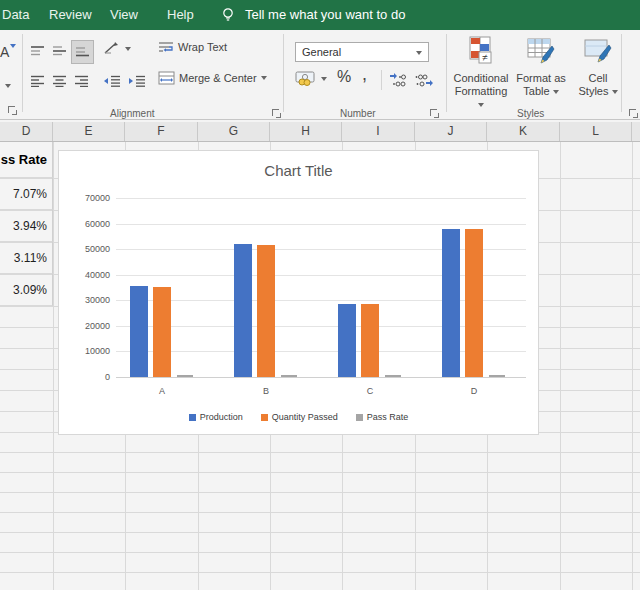 The width and height of the screenshot is (640, 590). I want to click on bar-quantity-passed-C, so click(370, 340).